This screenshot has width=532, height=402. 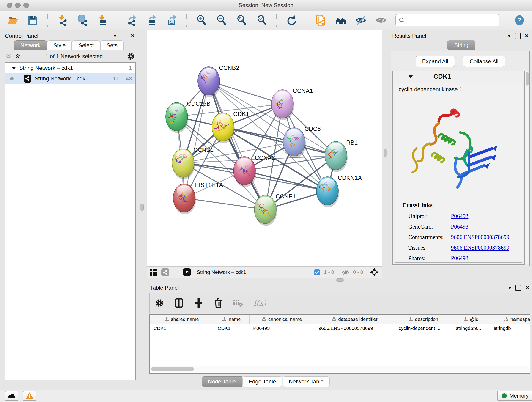 What do you see at coordinates (182, 319) in the screenshot?
I see `column-header-sharedname: shared name` at bounding box center [182, 319].